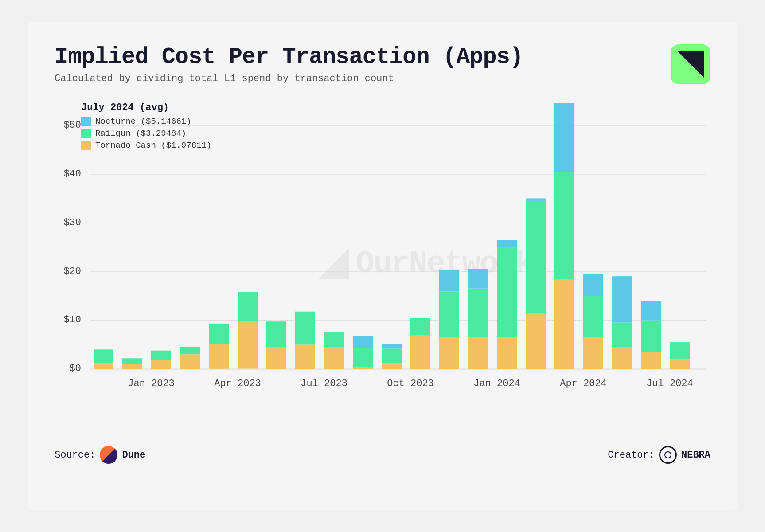 This screenshot has height=532, width=765. What do you see at coordinates (72, 223) in the screenshot?
I see `svg-text: $30` at bounding box center [72, 223].